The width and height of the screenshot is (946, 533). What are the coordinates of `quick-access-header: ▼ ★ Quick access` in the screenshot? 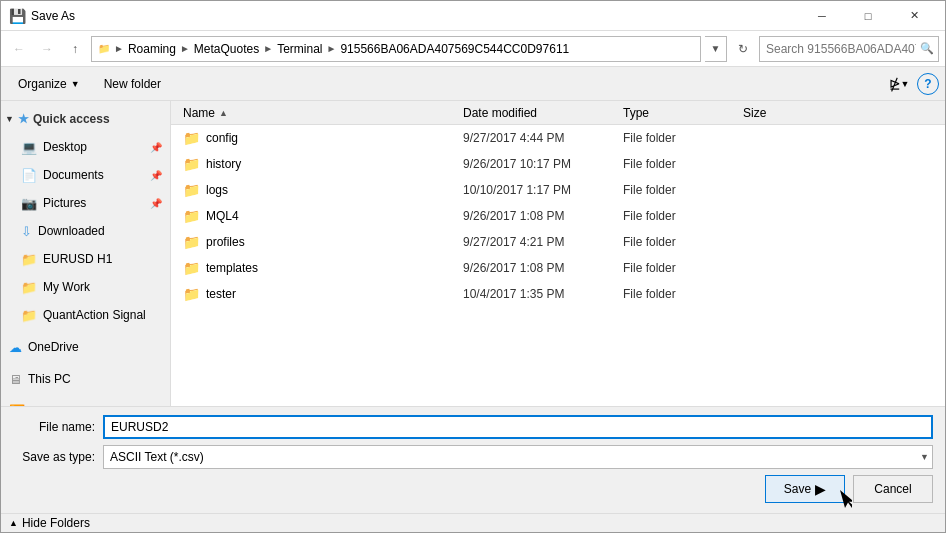 It's located at (86, 119).